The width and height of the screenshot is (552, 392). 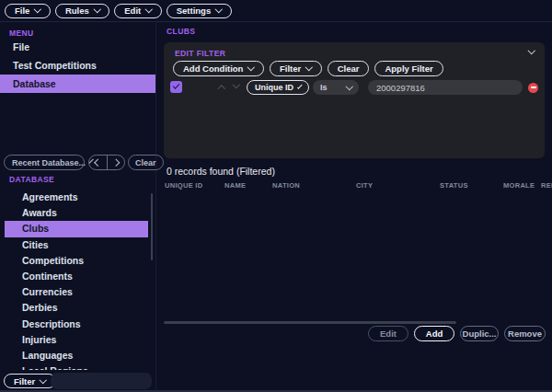 I want to click on database-section-header: DATABASE, so click(x=31, y=179).